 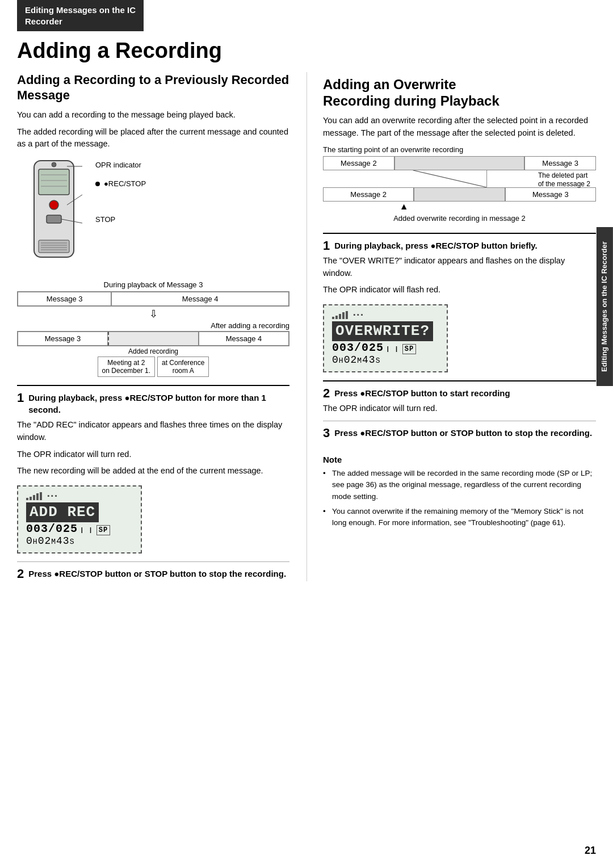 What do you see at coordinates (326, 246) in the screenshot?
I see `step1-number-right: 1` at bounding box center [326, 246].